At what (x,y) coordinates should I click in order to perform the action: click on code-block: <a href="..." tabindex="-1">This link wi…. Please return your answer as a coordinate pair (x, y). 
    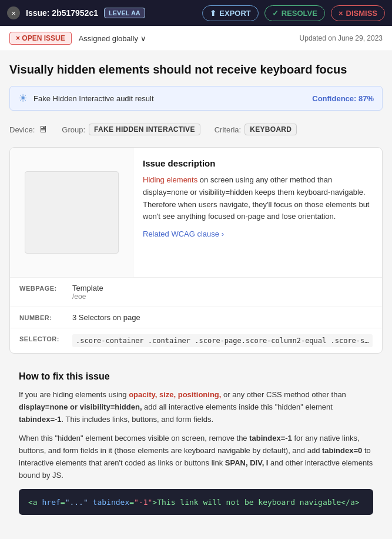
    Looking at the image, I should click on (196, 502).